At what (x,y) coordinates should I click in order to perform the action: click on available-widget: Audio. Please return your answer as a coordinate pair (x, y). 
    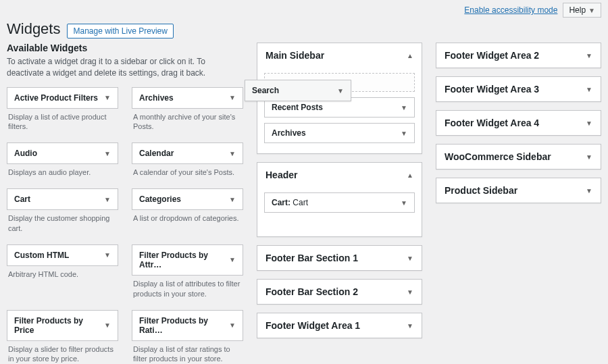
    Looking at the image, I should click on (62, 153).